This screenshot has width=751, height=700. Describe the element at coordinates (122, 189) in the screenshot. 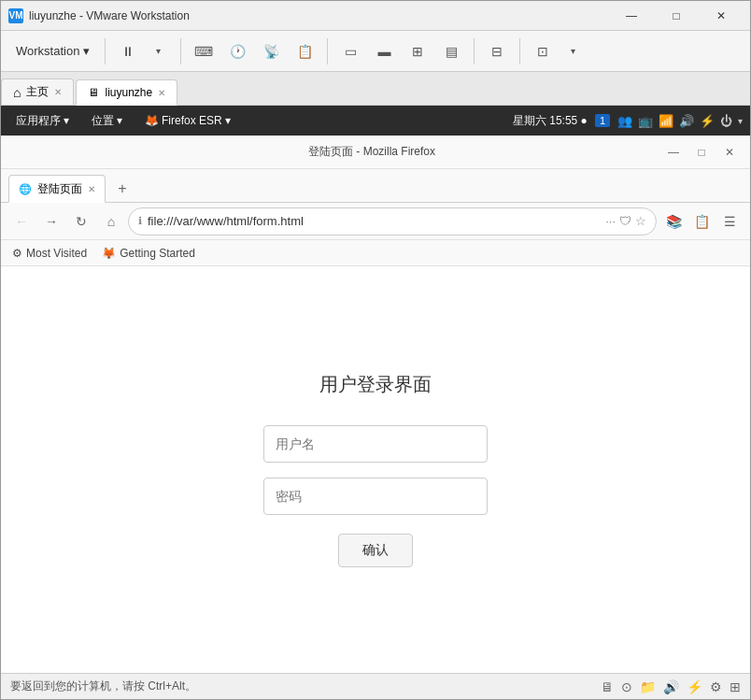

I see `new-tab-button: +` at that location.